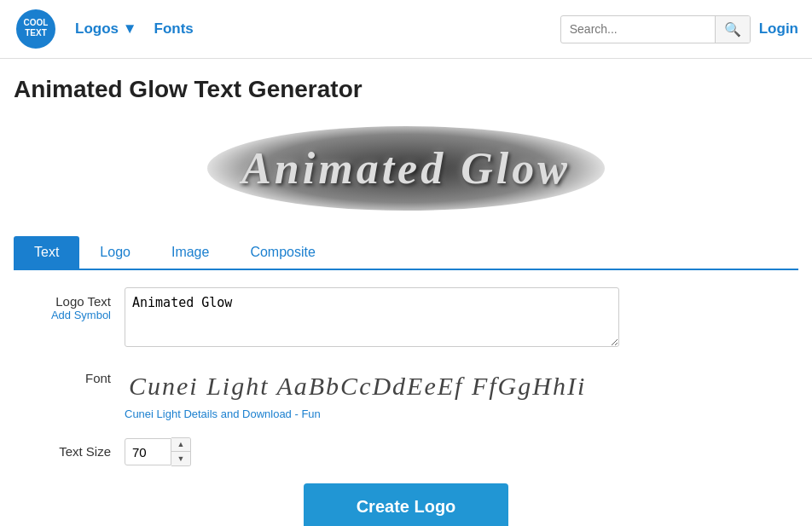  I want to click on tab-composite: Composite, so click(282, 252).